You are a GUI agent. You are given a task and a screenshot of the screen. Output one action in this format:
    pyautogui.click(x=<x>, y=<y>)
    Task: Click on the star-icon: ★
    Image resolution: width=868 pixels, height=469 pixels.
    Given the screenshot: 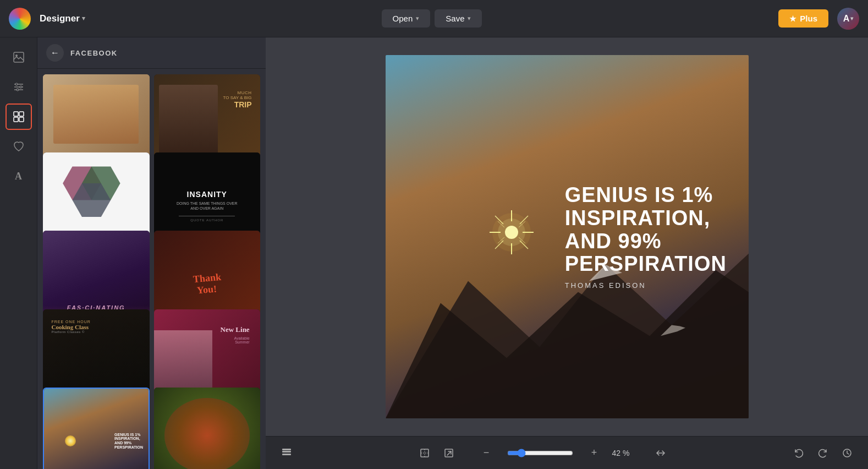 What is the action you would take?
    pyautogui.click(x=793, y=19)
    